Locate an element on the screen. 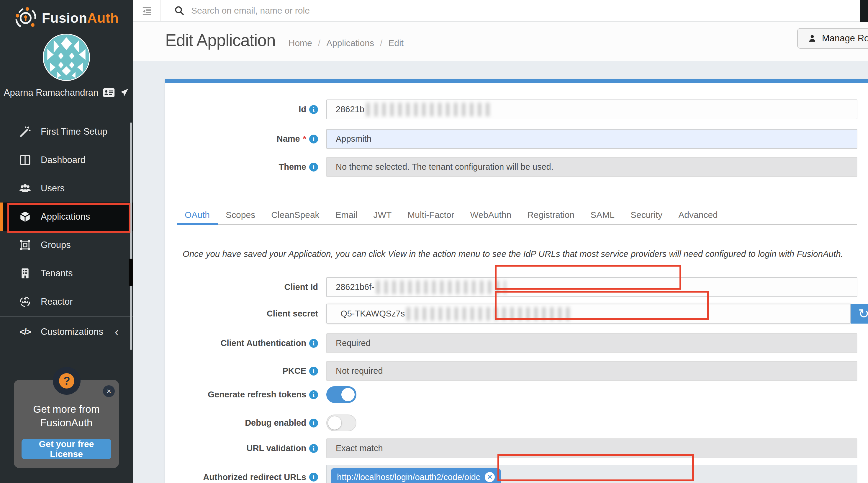 The width and height of the screenshot is (868, 483). field-row-client-secret: Client secret _Q5-TKAWQSz7s is located at coordinates (517, 314).